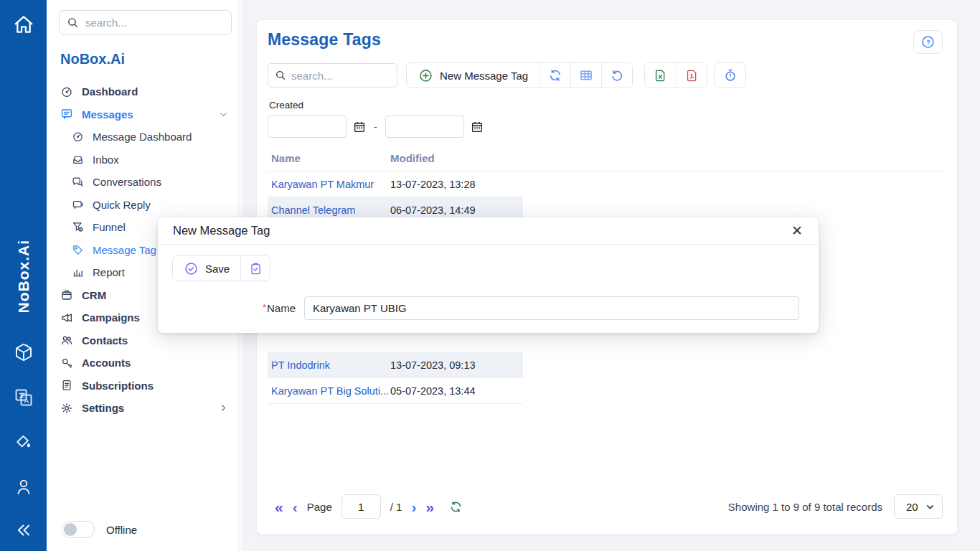  I want to click on user-icon, so click(24, 486).